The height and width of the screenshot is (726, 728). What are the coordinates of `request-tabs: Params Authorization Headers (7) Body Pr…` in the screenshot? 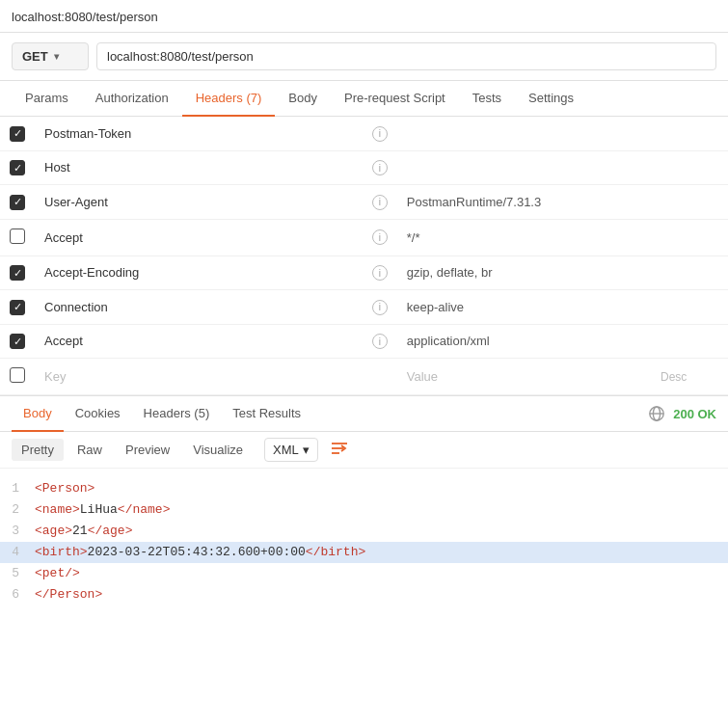 It's located at (364, 98).